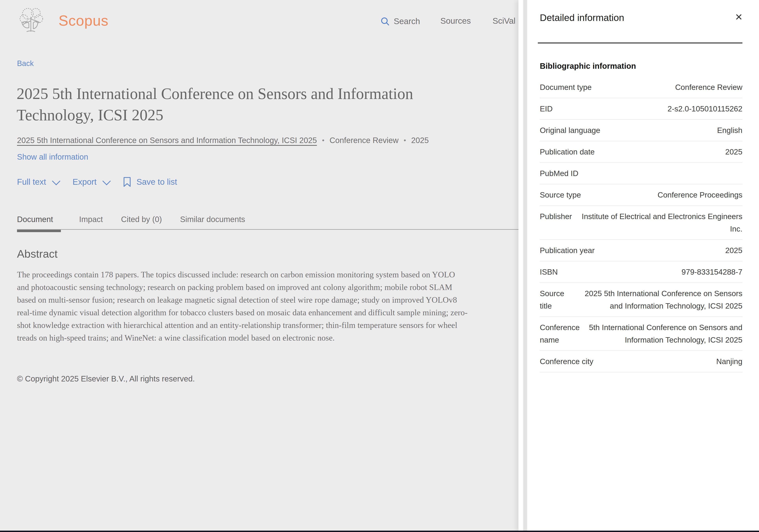 The width and height of the screenshot is (759, 532). What do you see at coordinates (641, 130) in the screenshot?
I see `table-row: Original language English` at bounding box center [641, 130].